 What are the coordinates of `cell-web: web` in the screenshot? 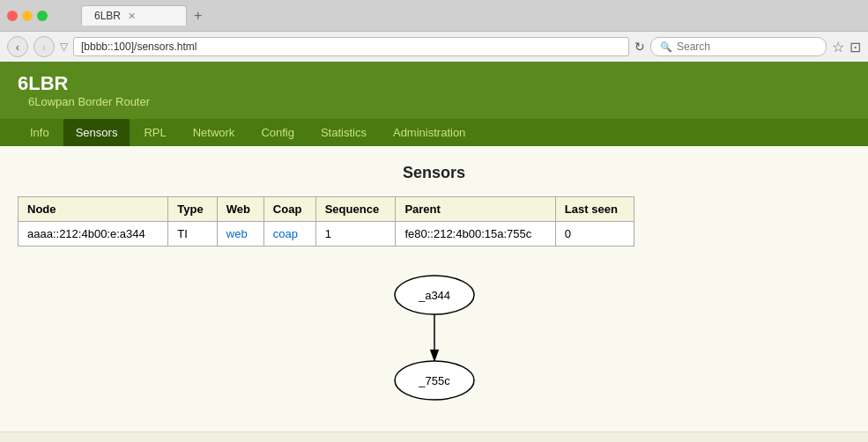 It's located at (240, 234).